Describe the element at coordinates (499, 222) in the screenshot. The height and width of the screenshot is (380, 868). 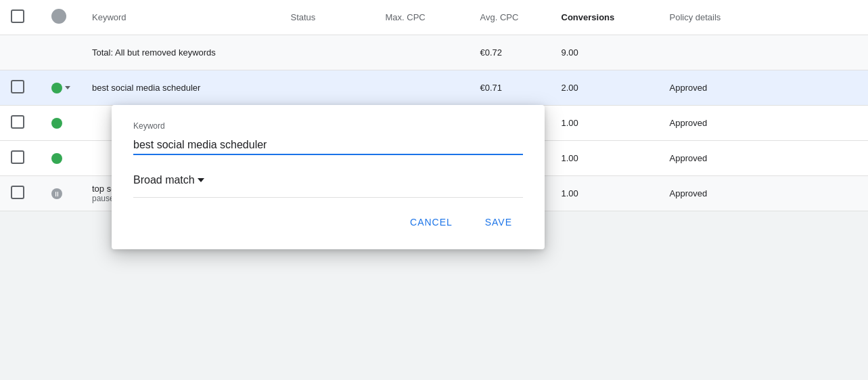
I see `save-button: SAVE` at that location.